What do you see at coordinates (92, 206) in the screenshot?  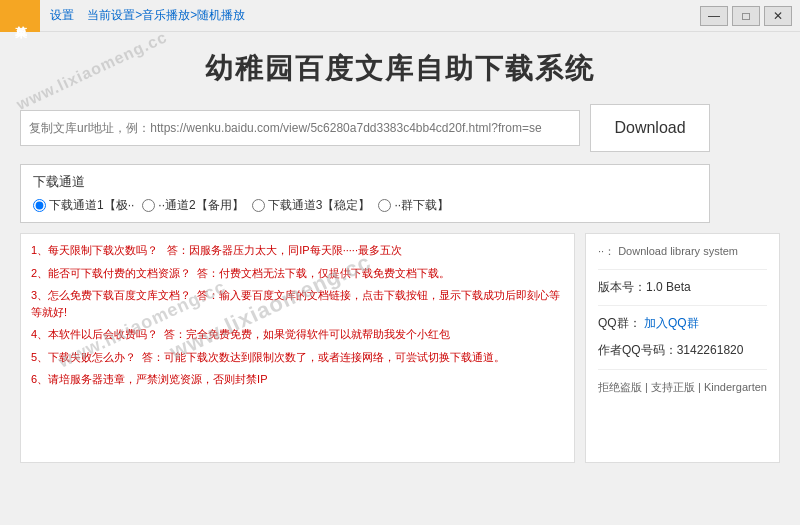 I see `channel-label-1: 下载通道1【极··` at bounding box center [92, 206].